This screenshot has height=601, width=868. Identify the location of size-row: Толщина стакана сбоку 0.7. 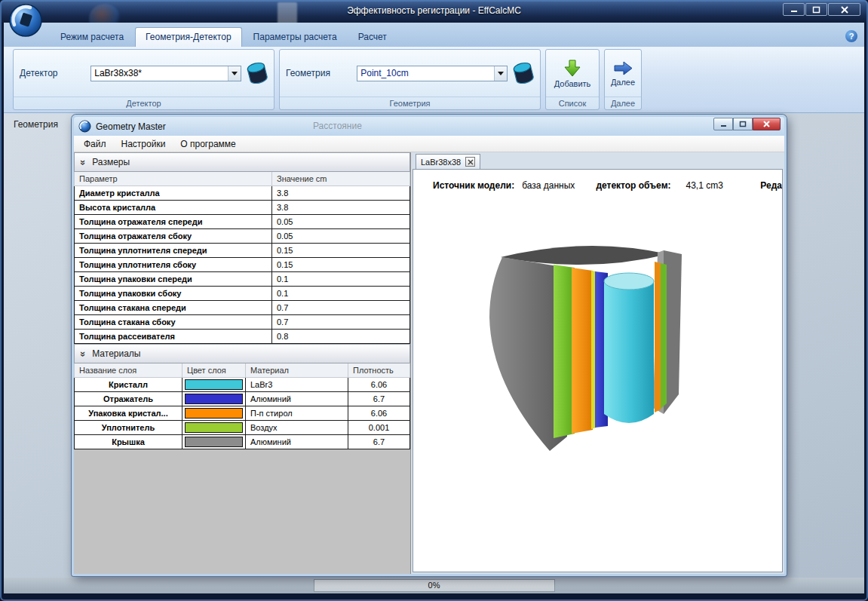
(243, 323).